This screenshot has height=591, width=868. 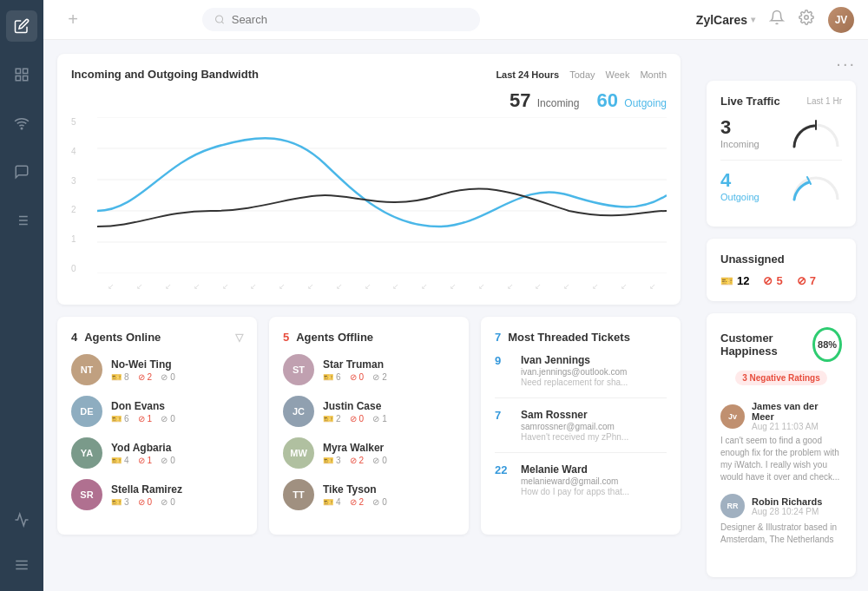 I want to click on unassigned-title: Unassigned, so click(x=781, y=259).